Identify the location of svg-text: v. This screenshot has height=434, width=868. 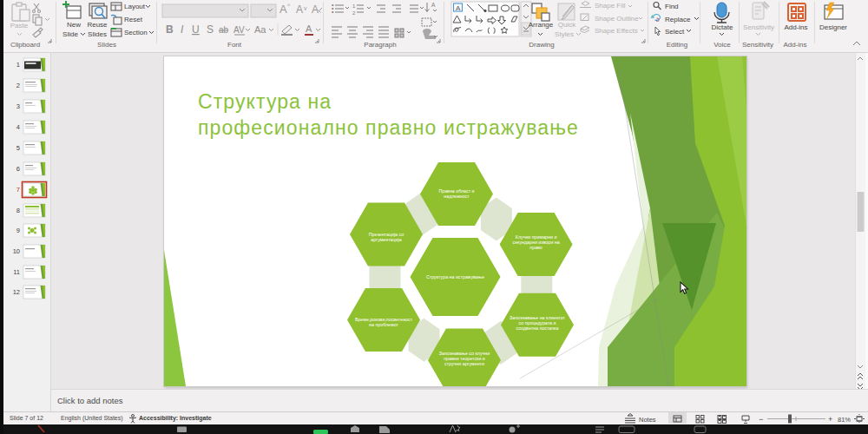
(306, 9).